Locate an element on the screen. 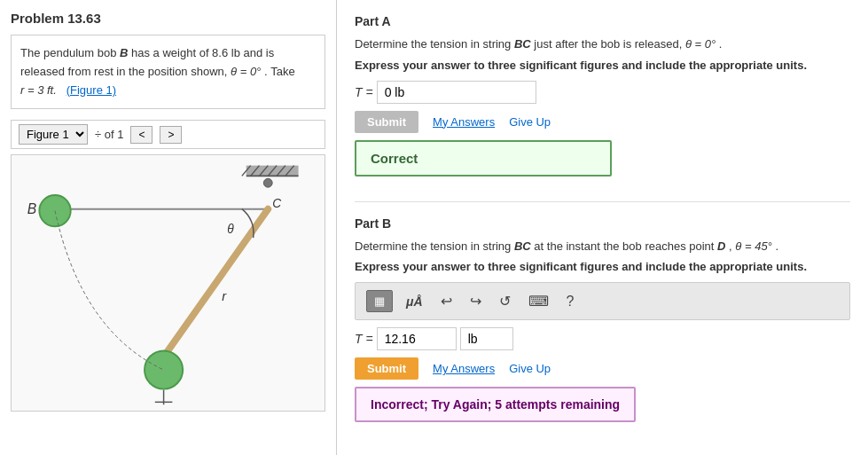  prev-figure-button: < is located at coordinates (142, 135).